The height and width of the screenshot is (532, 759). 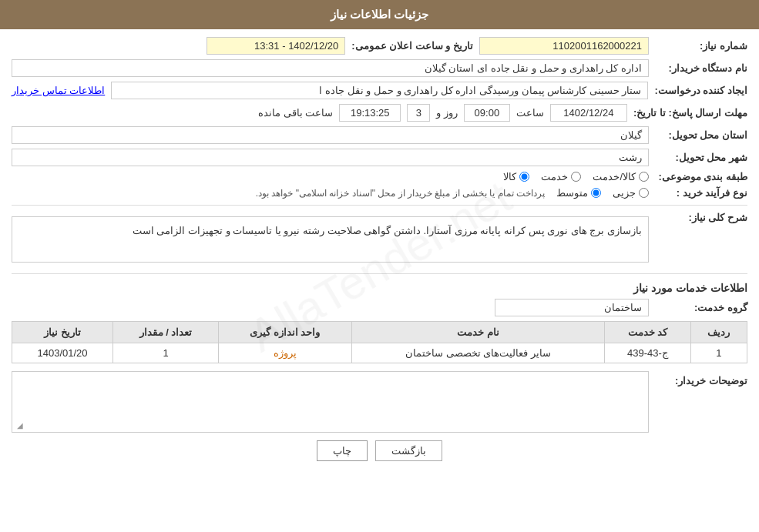 I want to click on purchase-type-label: نوع فرآیند خرید :, so click(x=701, y=192).